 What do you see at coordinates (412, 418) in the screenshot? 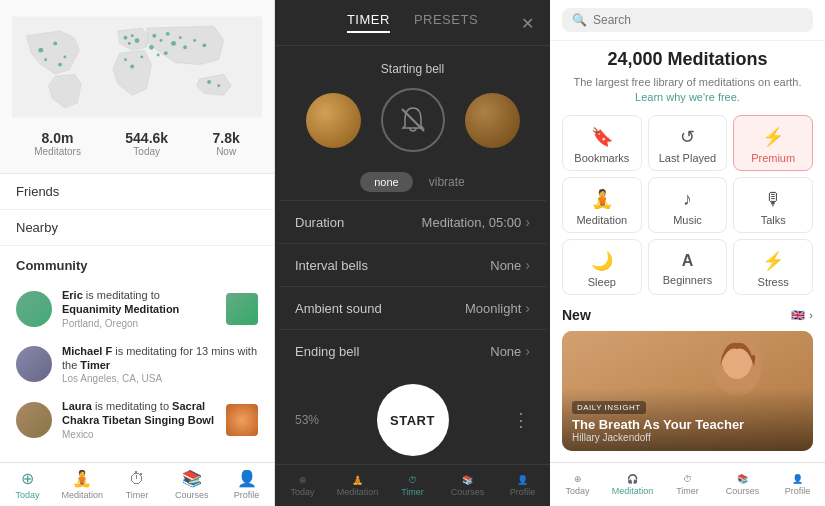
I see `start-section: 53% START ⋮` at bounding box center [412, 418].